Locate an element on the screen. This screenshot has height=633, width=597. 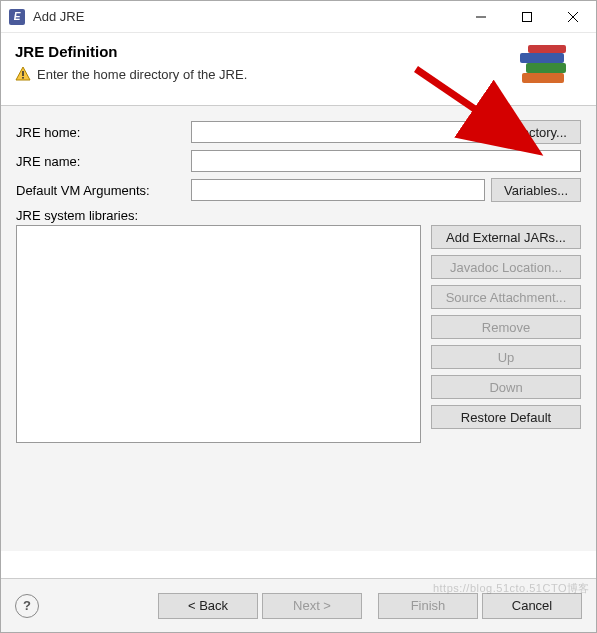
jre-name-label: JRE name: is located at coordinates (104, 162).